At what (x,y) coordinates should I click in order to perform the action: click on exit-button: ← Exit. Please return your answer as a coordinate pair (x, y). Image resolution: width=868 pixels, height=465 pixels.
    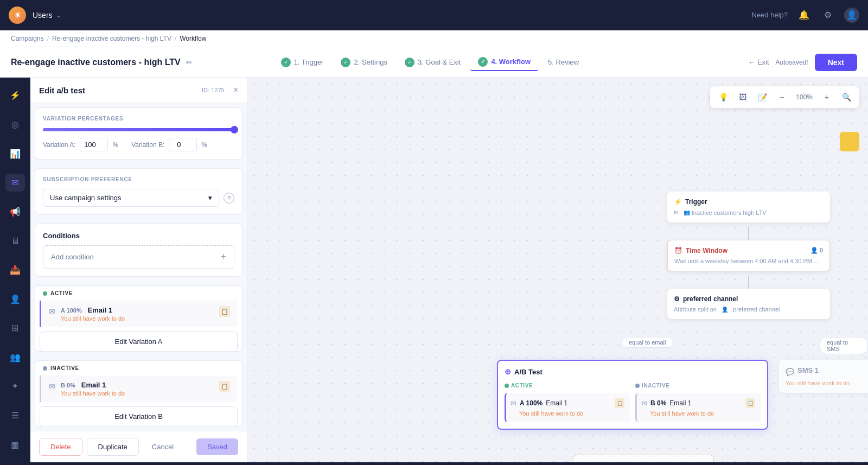
    Looking at the image, I should click on (758, 62).